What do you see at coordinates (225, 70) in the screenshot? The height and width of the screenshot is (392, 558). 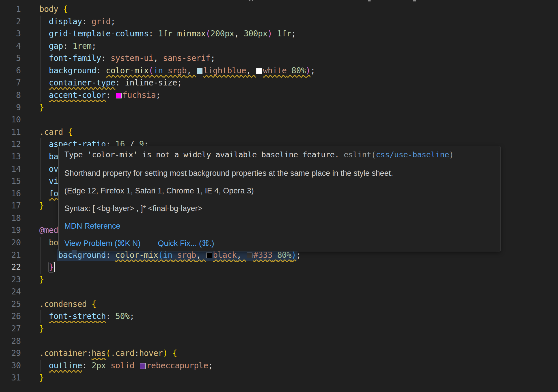 I see `code-token: lightblue` at bounding box center [225, 70].